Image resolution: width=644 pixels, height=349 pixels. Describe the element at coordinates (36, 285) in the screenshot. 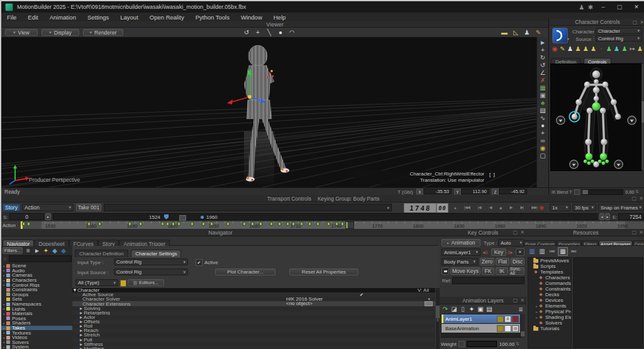

I see `scene-tree-item-control-rigs: +Control Rigs` at that location.